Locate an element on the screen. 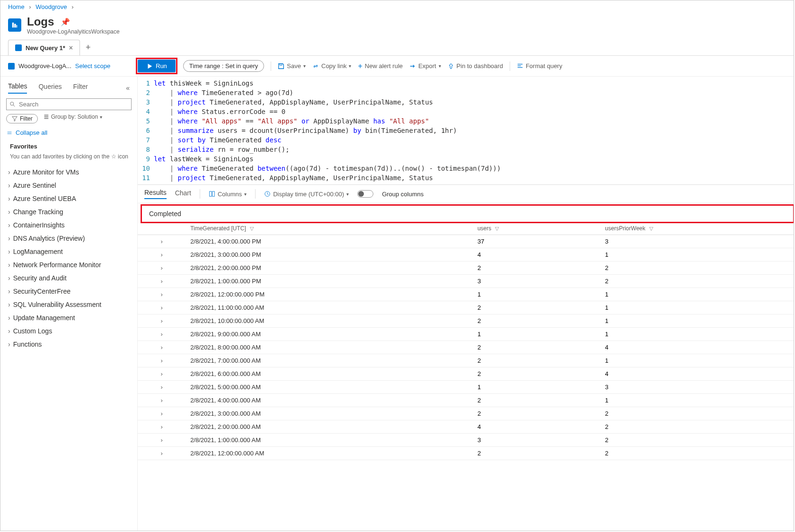 Image resolution: width=795 pixels, height=532 pixels. search-input is located at coordinates (74, 104).